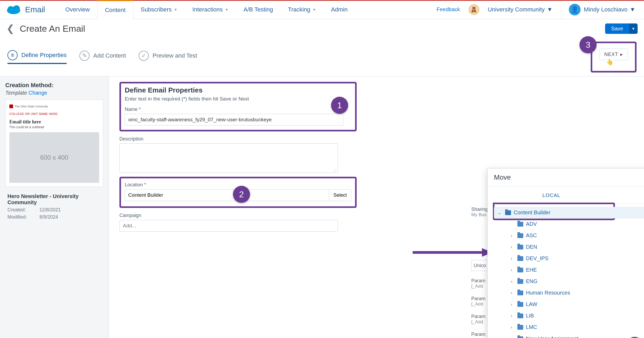 The height and width of the screenshot is (338, 644). Describe the element at coordinates (551, 196) in the screenshot. I see `tab-local: LOCAL` at that location.